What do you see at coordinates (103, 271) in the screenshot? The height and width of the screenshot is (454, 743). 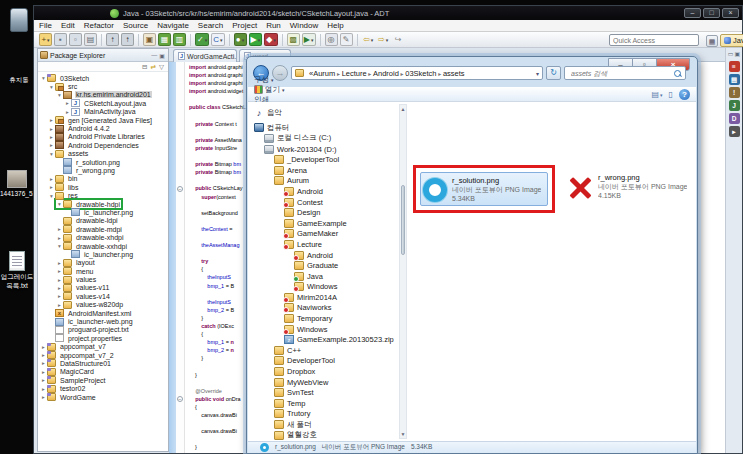 I see `tree-item: ▸menu` at bounding box center [103, 271].